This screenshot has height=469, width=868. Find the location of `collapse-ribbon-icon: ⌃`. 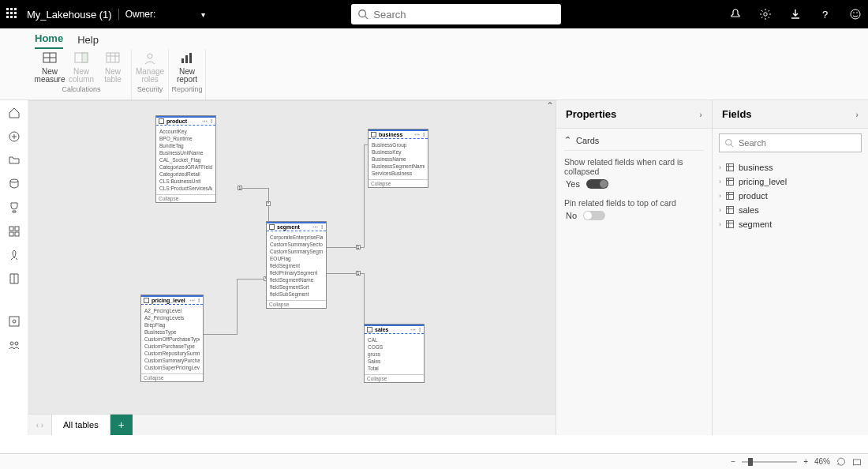

collapse-ribbon-icon: ⌃ is located at coordinates (550, 106).